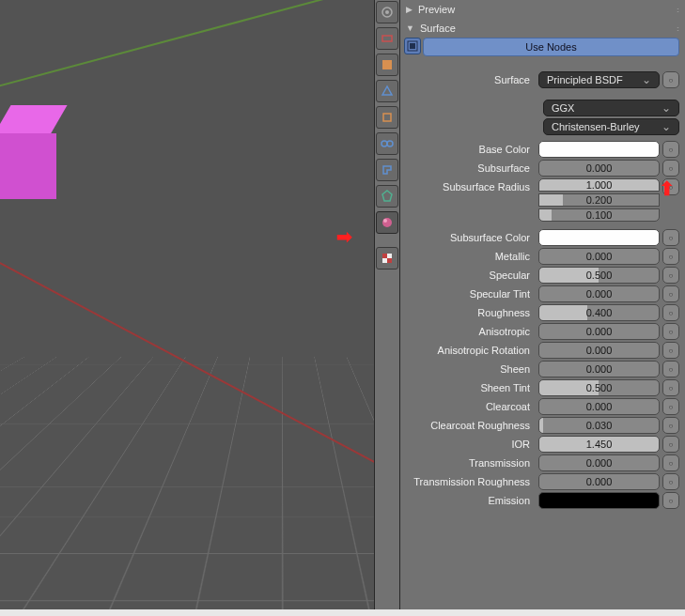 Image resolution: width=685 pixels, height=616 pixels. Describe the element at coordinates (599, 168) in the screenshot. I see `subsurface-value: 0.000` at that location.